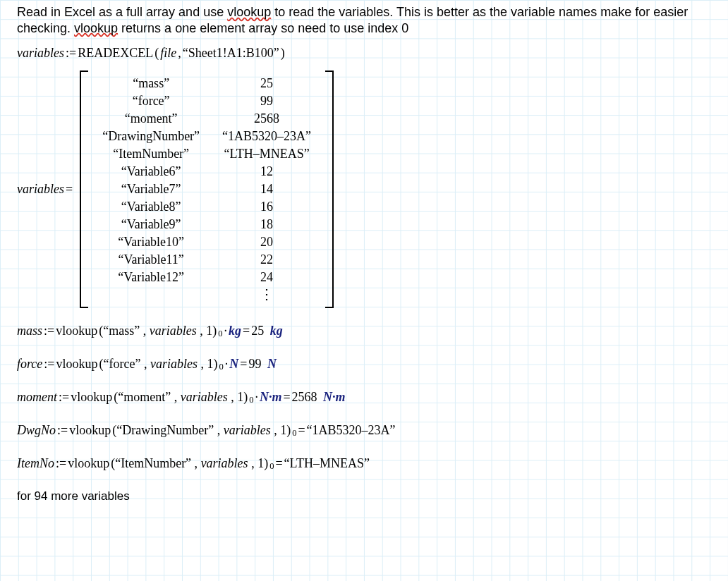 The height and width of the screenshot is (581, 728). Describe the element at coordinates (267, 278) in the screenshot. I see `matrix-cell-value: 24` at that location.